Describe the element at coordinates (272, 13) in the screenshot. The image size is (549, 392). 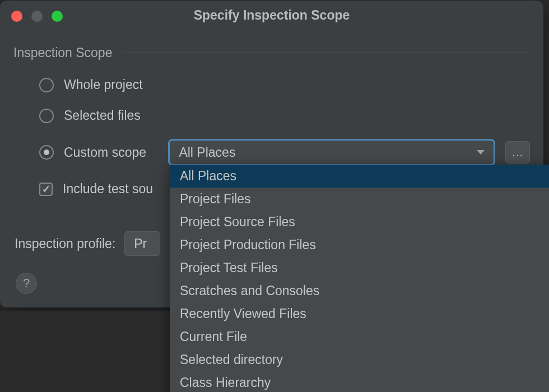
I see `titlebar: Specify Inspection Scope` at that location.